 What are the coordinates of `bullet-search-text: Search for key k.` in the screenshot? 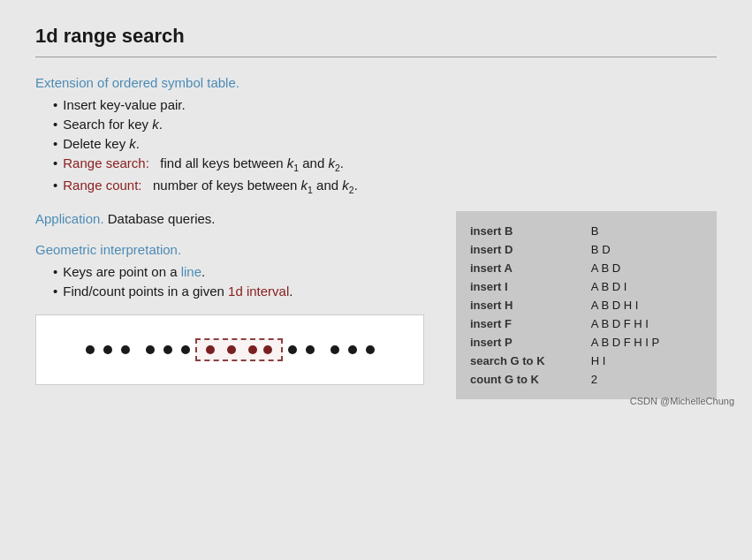 It's located at (113, 124).